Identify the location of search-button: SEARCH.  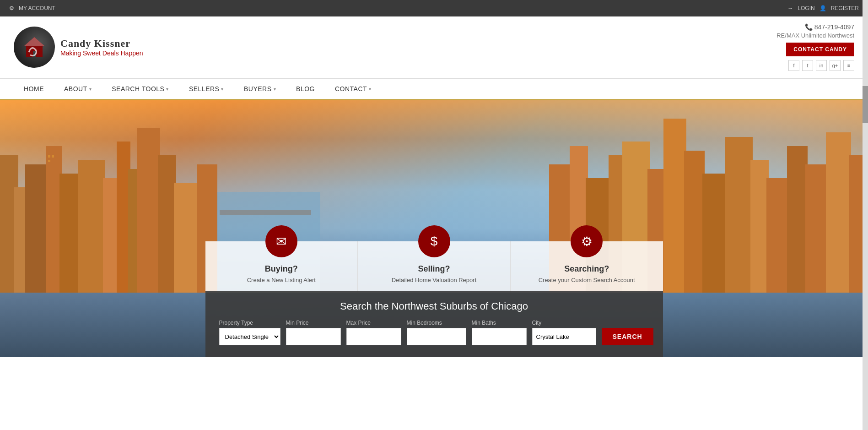
(628, 337).